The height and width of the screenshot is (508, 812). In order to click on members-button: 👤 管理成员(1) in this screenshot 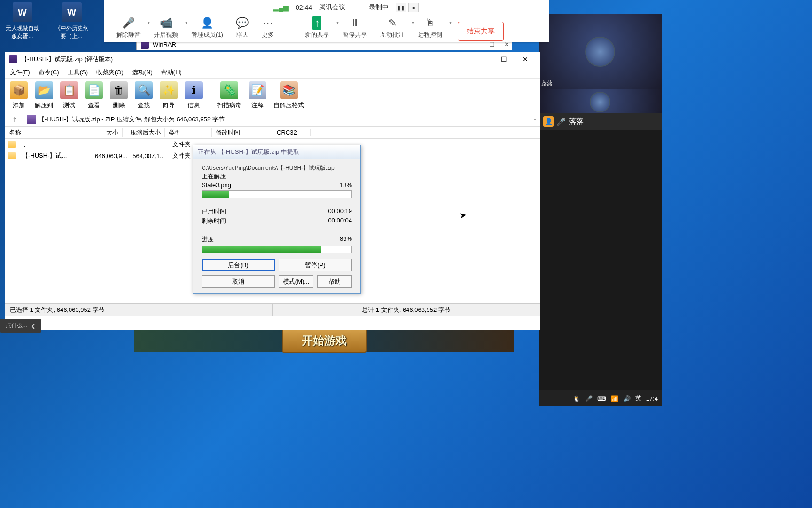, I will do `click(207, 28)`.